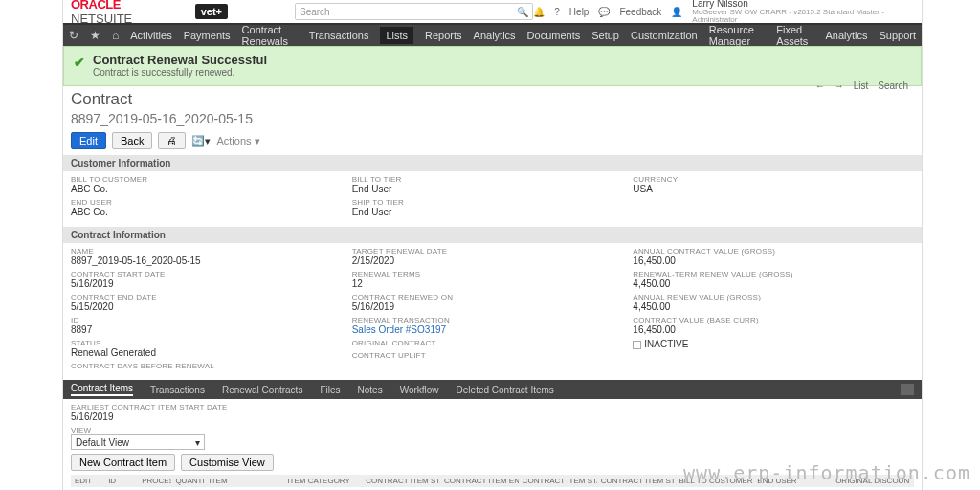 Image resolution: width=980 pixels, height=490 pixels. Describe the element at coordinates (820, 86) in the screenshot. I see `prev-icon: ←` at that location.